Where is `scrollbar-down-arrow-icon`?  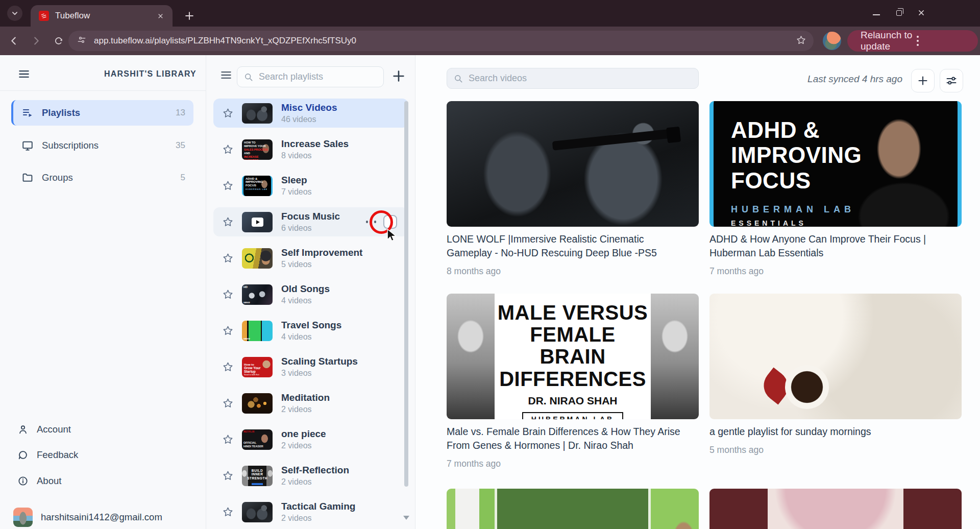
scrollbar-down-arrow-icon is located at coordinates (406, 518).